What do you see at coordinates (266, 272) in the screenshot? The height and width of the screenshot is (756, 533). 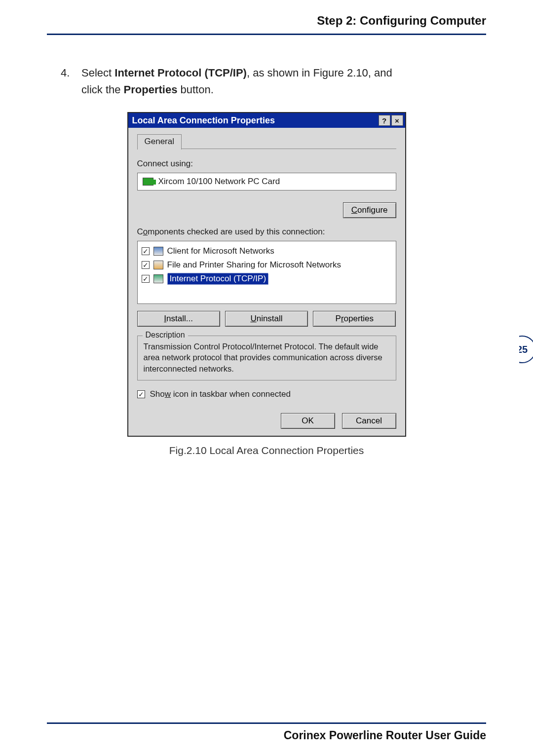 I see `components-listbox: ✓ Client for Microsoft Networks ✓ File a…` at bounding box center [266, 272].